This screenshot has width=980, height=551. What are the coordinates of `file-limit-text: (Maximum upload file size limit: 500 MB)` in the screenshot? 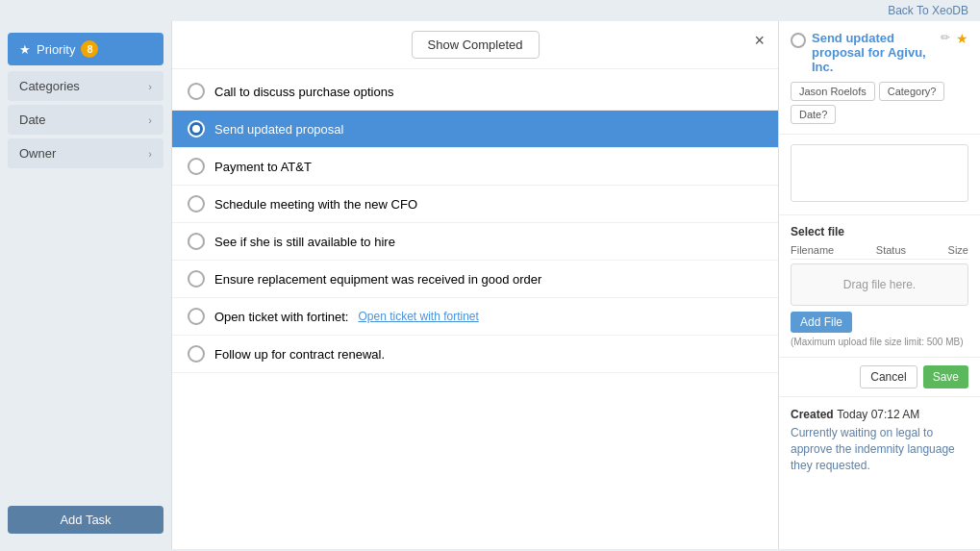 It's located at (879, 342).